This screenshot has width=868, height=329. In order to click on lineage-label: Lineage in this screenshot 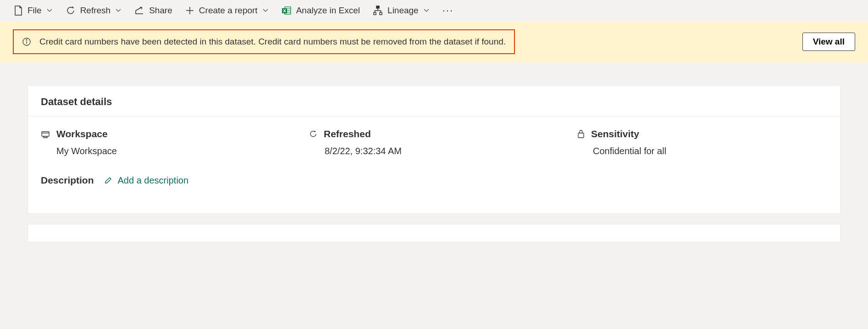, I will do `click(403, 11)`.